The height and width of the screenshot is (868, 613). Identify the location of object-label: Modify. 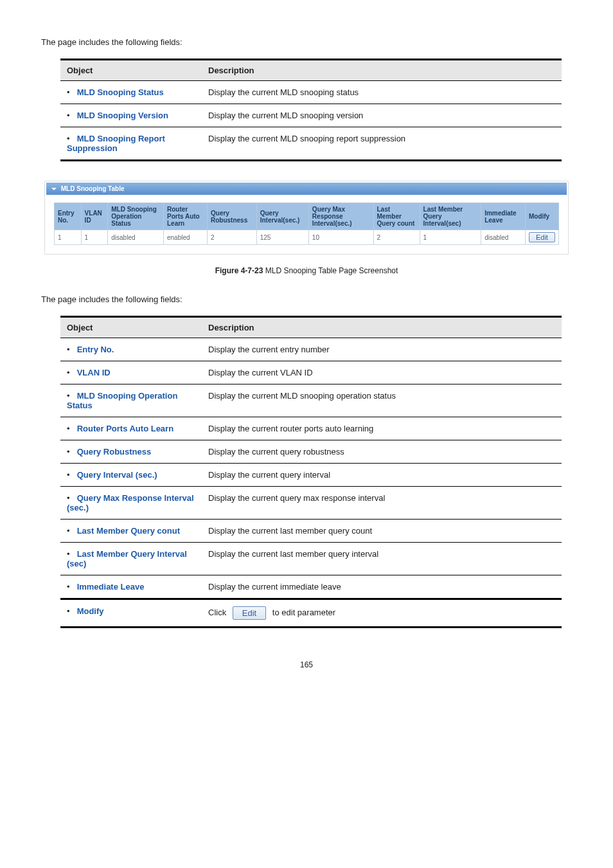
(91, 611).